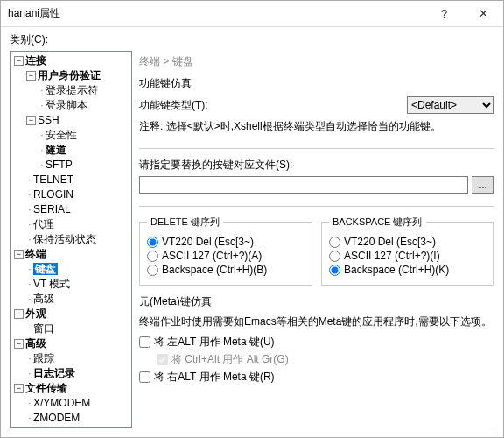 The height and width of the screenshot is (438, 504). Describe the element at coordinates (186, 223) in the screenshot. I see `delete-legend: DELETE 键序列` at that location.